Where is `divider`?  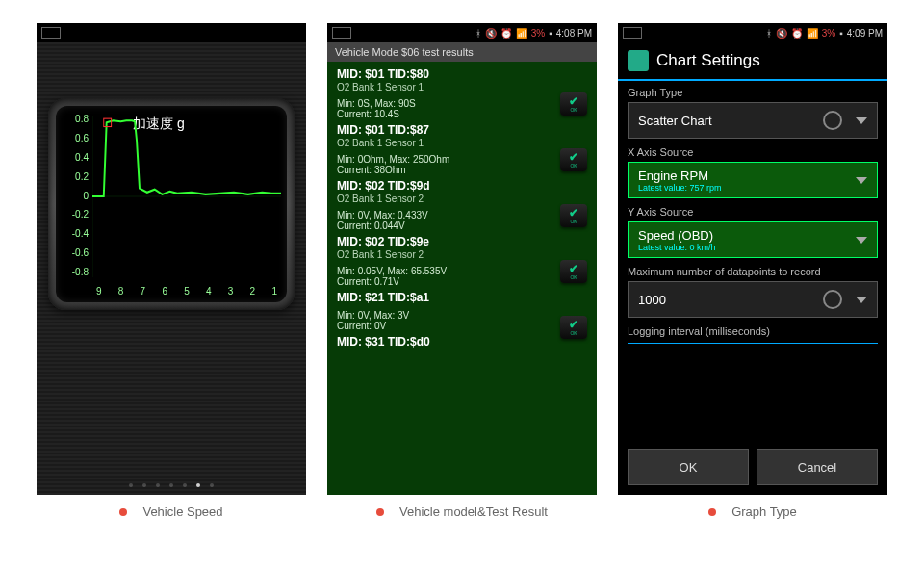 divider is located at coordinates (753, 343).